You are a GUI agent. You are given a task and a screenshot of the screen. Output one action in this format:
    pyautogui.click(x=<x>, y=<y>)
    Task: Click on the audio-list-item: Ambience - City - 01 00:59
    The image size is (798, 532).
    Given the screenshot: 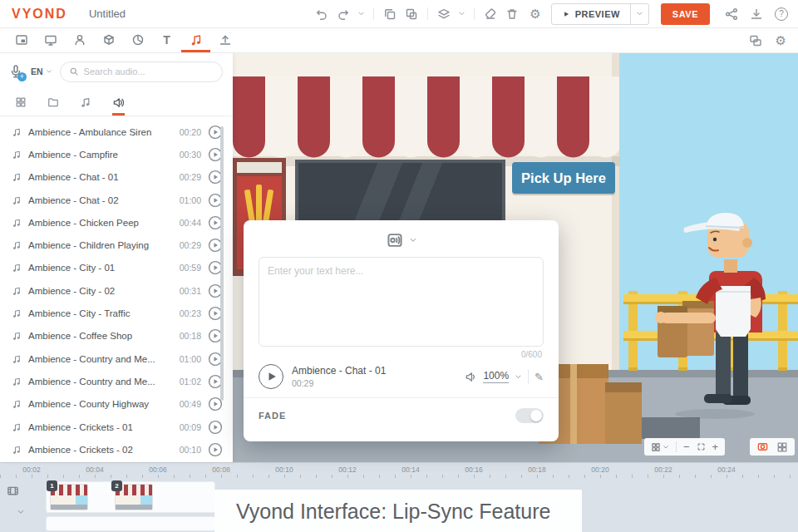 What is the action you would take?
    pyautogui.click(x=116, y=268)
    